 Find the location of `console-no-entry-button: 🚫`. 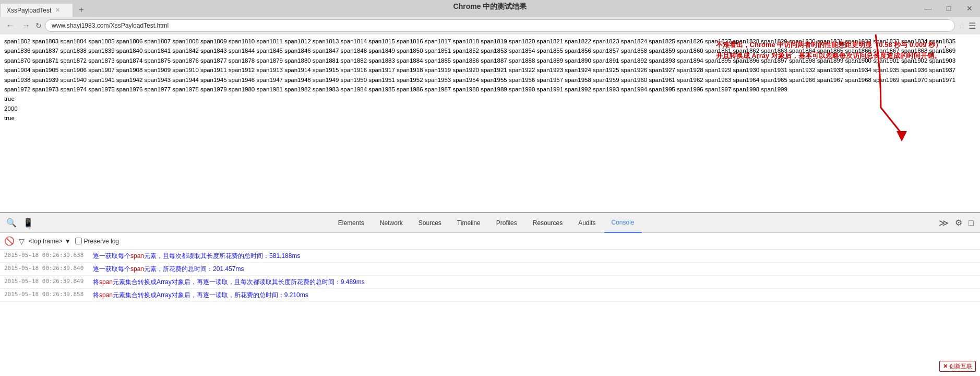

console-no-entry-button: 🚫 is located at coordinates (9, 241).